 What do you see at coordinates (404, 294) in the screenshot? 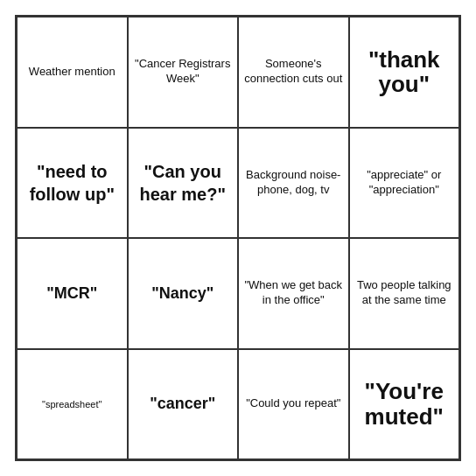
I see `bingo-cell-r2c3: Two people talking at the same time` at bounding box center [404, 294].